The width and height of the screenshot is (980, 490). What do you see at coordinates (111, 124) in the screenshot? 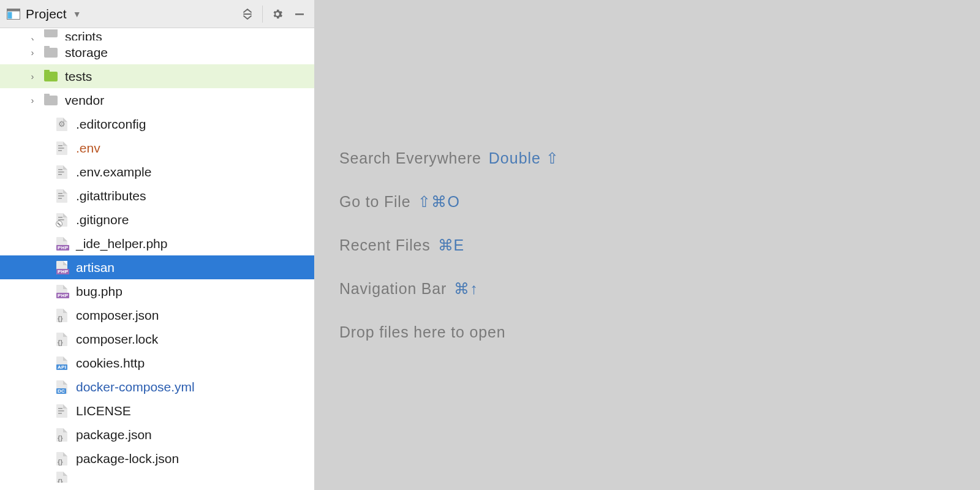
I see `tree-item-label: .editorconfig` at bounding box center [111, 124].